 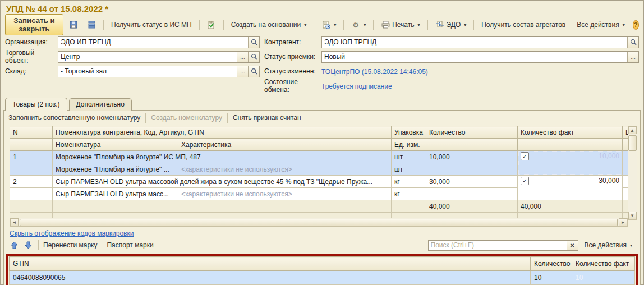 I want to click on warehouse-lookup-button, so click(x=254, y=72).